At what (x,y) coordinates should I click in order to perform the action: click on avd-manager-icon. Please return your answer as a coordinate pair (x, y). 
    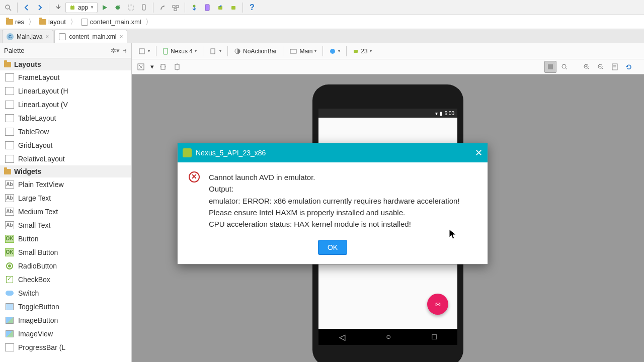
    Looking at the image, I should click on (207, 8).